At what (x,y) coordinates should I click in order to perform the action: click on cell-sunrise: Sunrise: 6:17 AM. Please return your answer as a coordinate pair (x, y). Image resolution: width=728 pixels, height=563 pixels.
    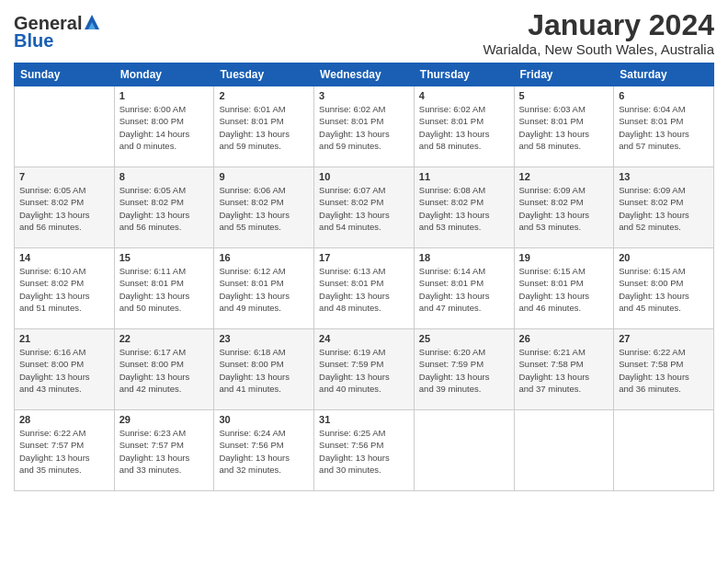
    Looking at the image, I should click on (165, 351).